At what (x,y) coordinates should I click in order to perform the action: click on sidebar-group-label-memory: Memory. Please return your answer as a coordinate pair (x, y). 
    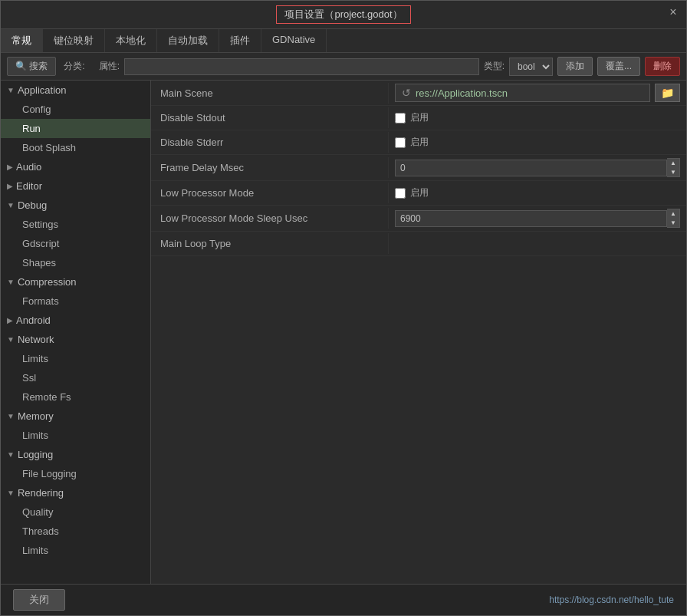
    Looking at the image, I should click on (35, 416).